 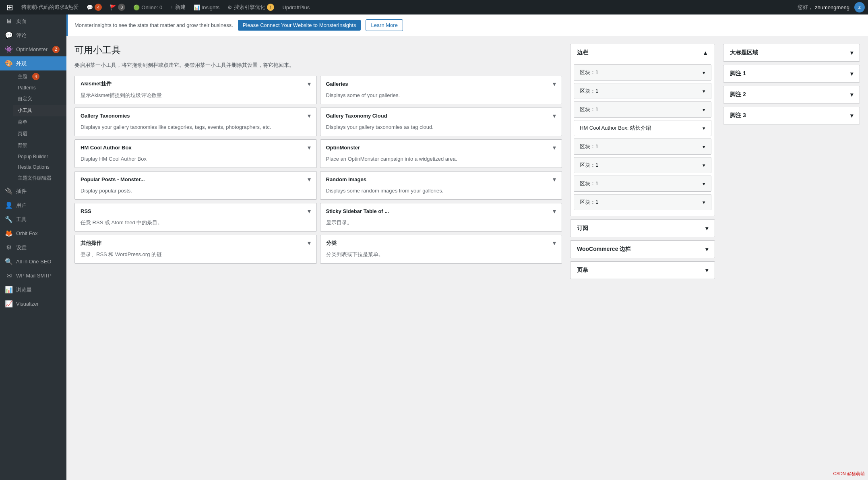 I want to click on sidebar-slot-block-6-chevron: ▾, so click(x=704, y=184).